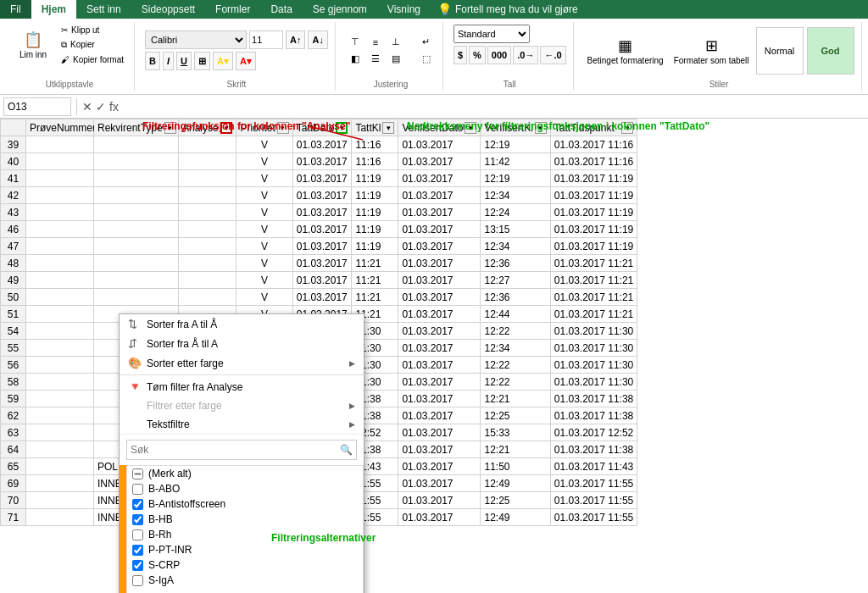 The image size is (868, 593). I want to click on cell-H-41: 12:19, so click(515, 179).